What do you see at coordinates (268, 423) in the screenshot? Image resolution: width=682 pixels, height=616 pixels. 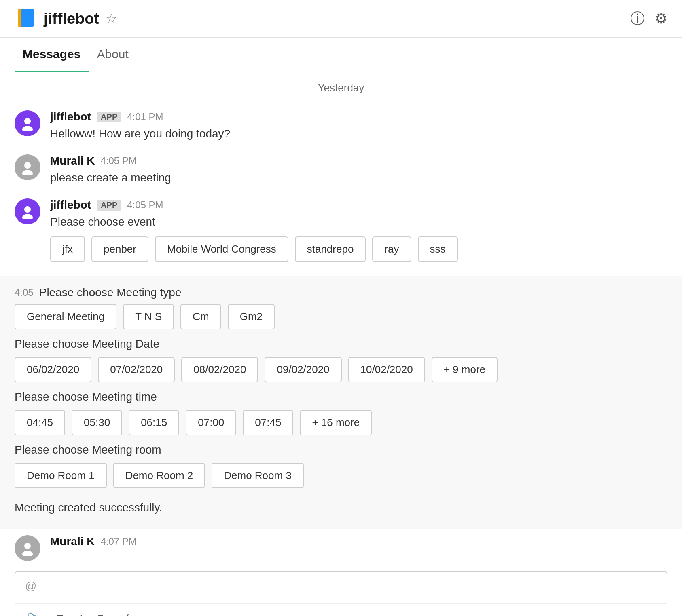 I see `time-btn-5: 07:45` at bounding box center [268, 423].